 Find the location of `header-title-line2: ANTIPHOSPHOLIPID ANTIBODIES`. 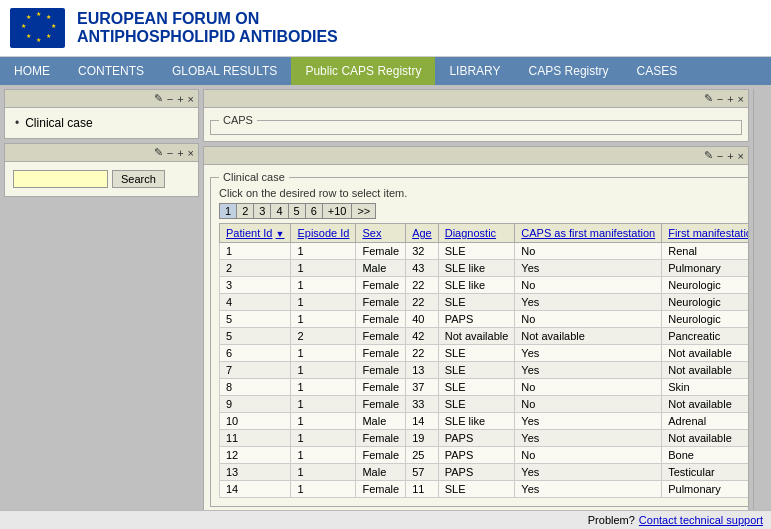

header-title-line2: ANTIPHOSPHOLIPID ANTIBODIES is located at coordinates (208, 37).